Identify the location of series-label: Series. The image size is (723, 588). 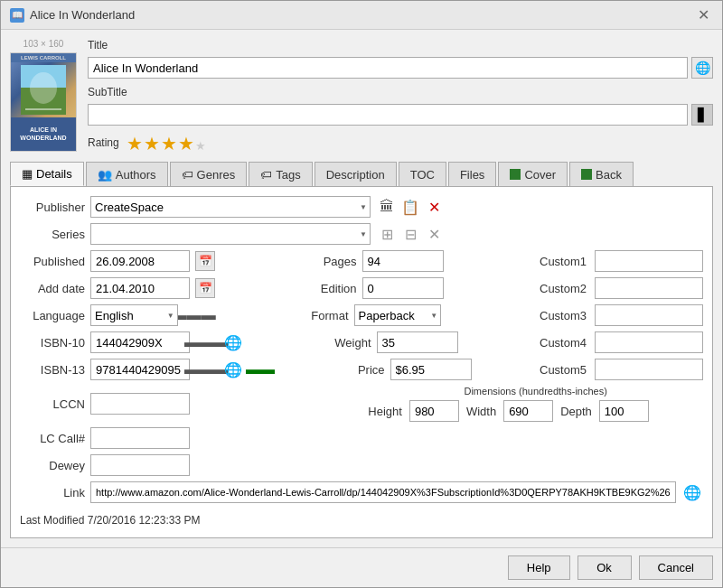
(52, 235).